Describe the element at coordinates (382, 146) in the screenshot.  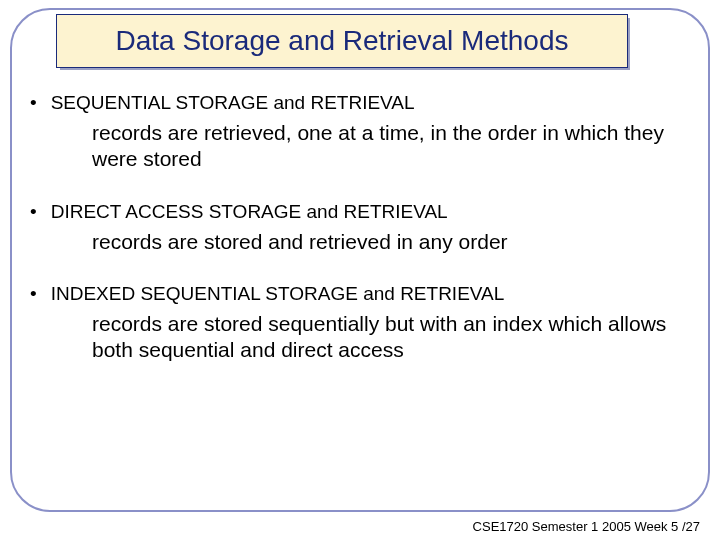
I see `description-1: records are retrieved, one at a time, in…` at that location.